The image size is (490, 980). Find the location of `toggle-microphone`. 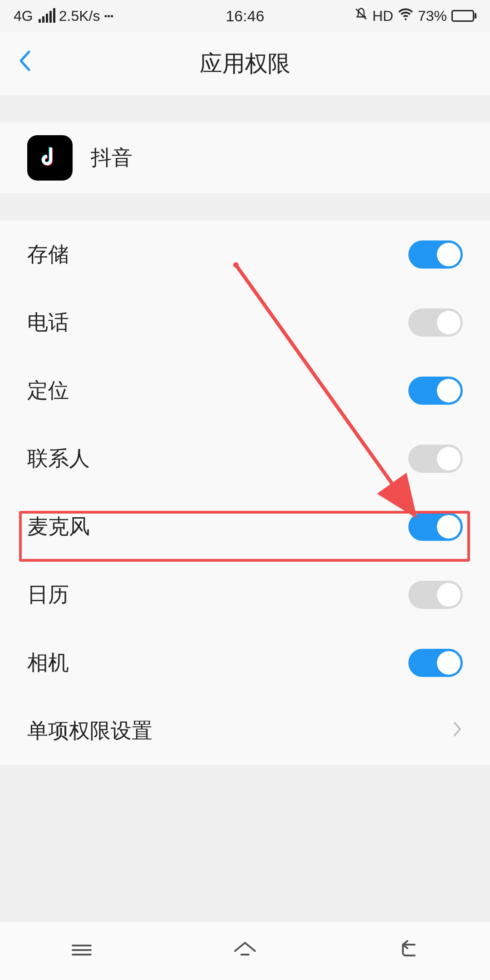

toggle-microphone is located at coordinates (436, 527).